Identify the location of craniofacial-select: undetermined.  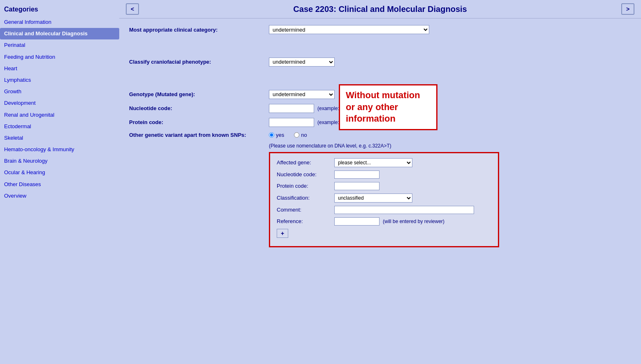
(302, 62).